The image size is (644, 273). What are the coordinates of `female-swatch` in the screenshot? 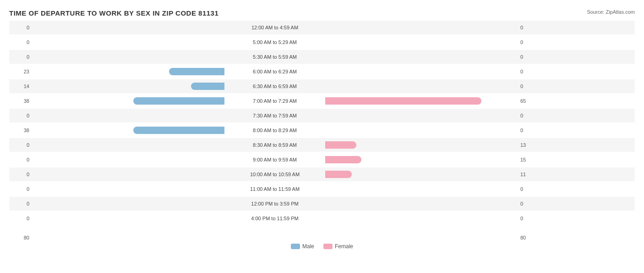 It's located at (328, 246).